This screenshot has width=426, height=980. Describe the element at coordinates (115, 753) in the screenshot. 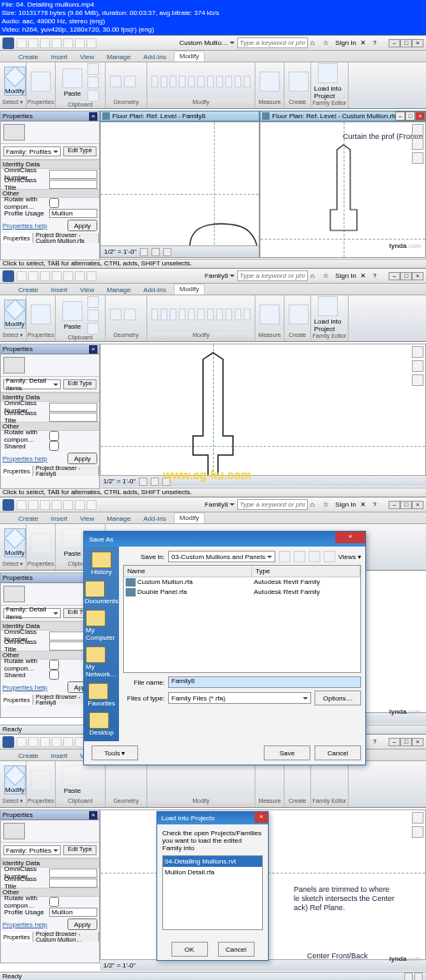

I see `tools-button: Tools ▾` at that location.